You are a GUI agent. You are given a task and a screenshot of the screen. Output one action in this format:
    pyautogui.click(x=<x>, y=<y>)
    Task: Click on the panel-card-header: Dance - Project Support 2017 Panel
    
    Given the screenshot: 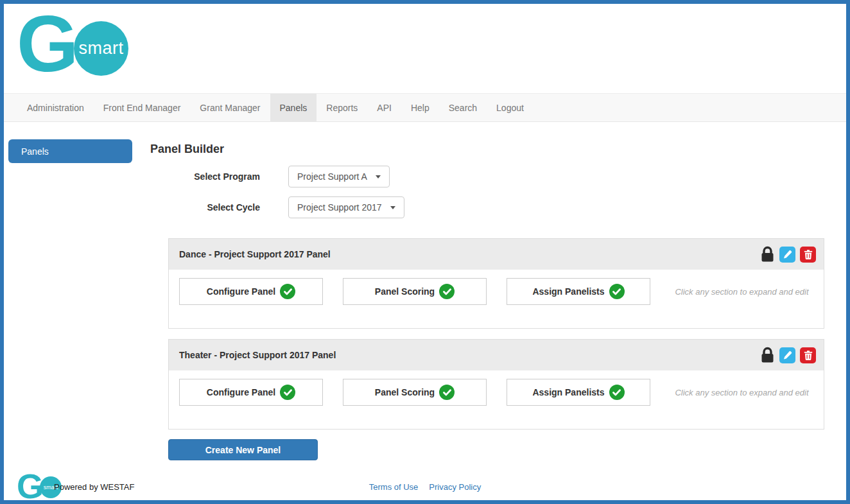 What is the action you would take?
    pyautogui.click(x=496, y=254)
    